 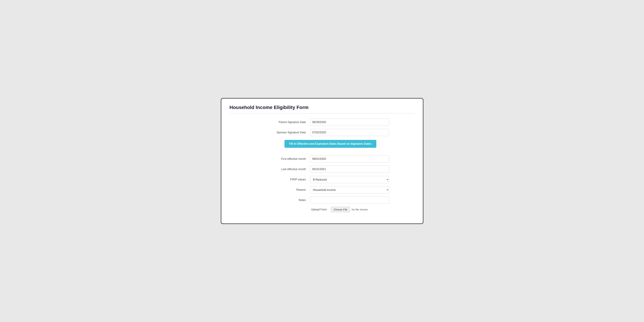 I want to click on first-effective-month-label: First effective month, so click(x=282, y=159).